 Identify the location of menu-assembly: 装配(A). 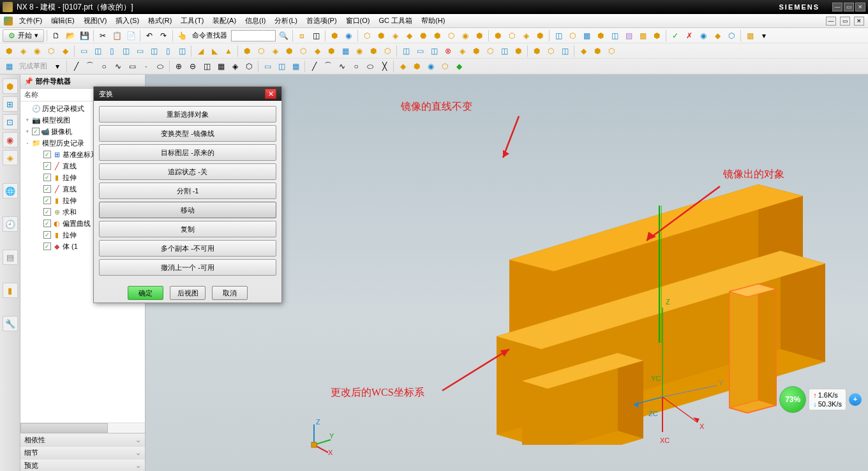
(225, 20).